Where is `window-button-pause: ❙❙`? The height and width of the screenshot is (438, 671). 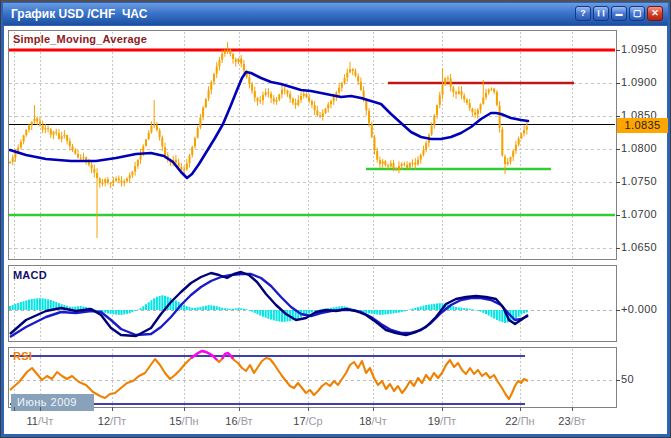
window-button-pause: ❙❙ is located at coordinates (601, 14).